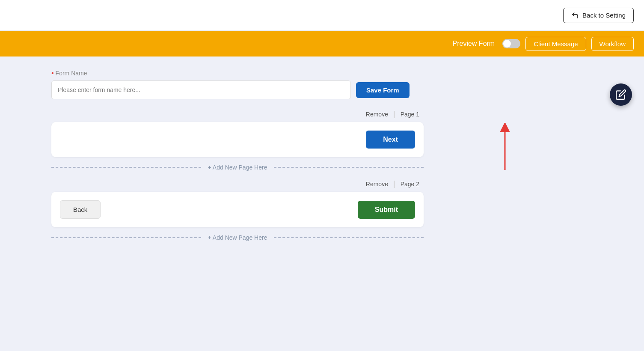  What do you see at coordinates (335, 90) in the screenshot?
I see `form-name-input-row: Save Form` at bounding box center [335, 90].